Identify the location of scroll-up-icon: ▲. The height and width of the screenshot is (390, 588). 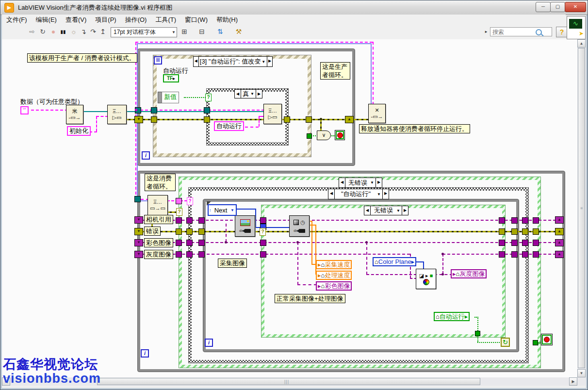
(581, 44).